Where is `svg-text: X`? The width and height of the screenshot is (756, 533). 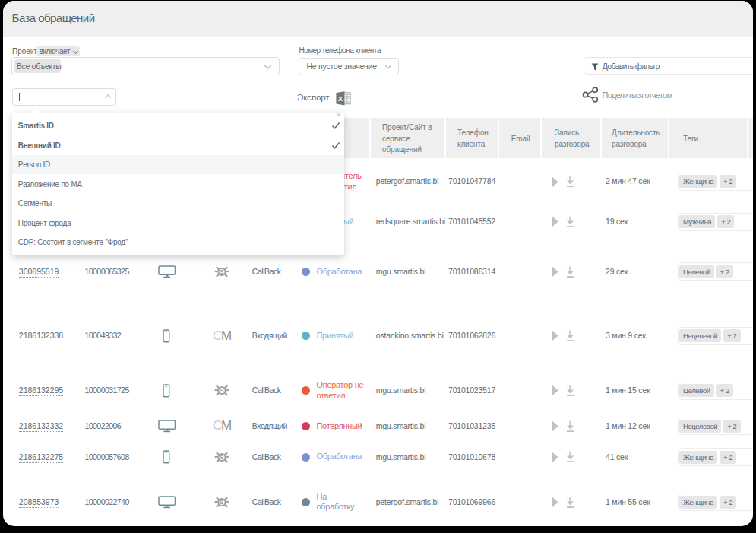
svg-text: X is located at coordinates (340, 97).